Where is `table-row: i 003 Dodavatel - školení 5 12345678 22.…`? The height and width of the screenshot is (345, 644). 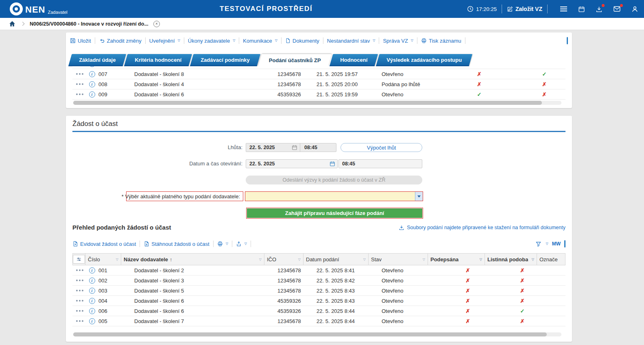 table-row: i 003 Dodavatel - školení 5 12345678 22.… is located at coordinates (319, 291).